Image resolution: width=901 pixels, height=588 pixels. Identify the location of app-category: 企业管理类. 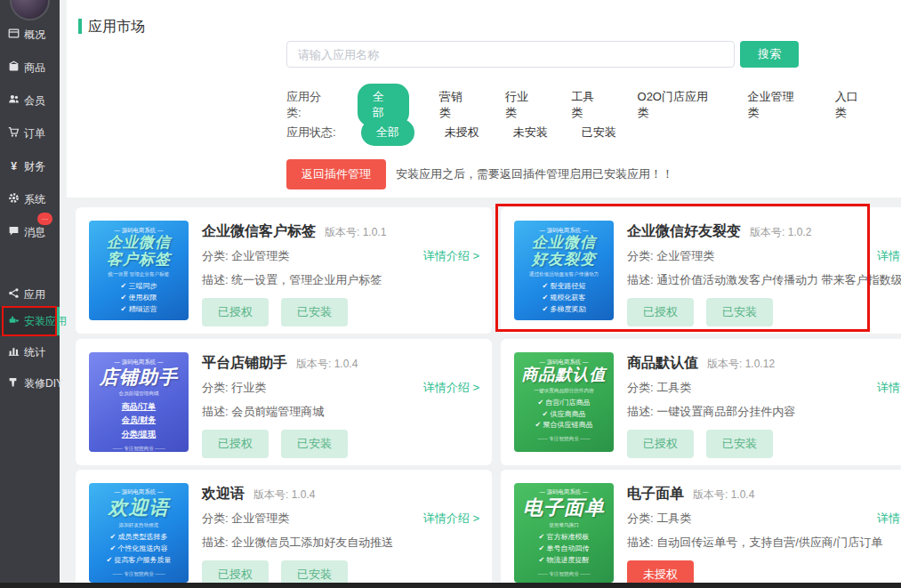
(260, 518).